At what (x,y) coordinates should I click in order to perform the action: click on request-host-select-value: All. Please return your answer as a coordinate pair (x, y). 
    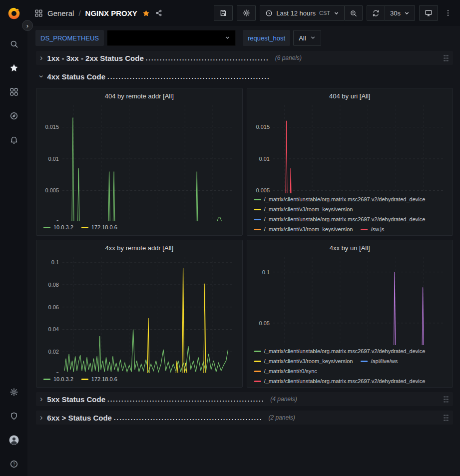
    Looking at the image, I should click on (302, 38).